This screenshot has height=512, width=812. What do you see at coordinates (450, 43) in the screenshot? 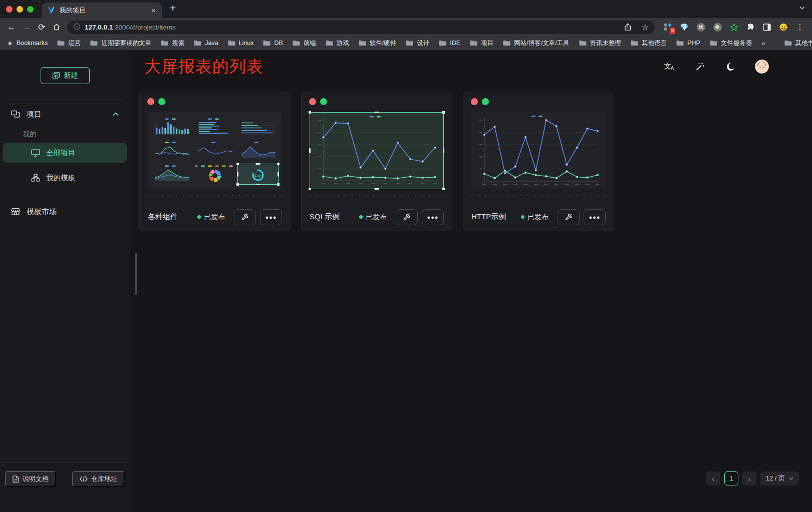
I see `bookmark-folder: IDE` at bounding box center [450, 43].